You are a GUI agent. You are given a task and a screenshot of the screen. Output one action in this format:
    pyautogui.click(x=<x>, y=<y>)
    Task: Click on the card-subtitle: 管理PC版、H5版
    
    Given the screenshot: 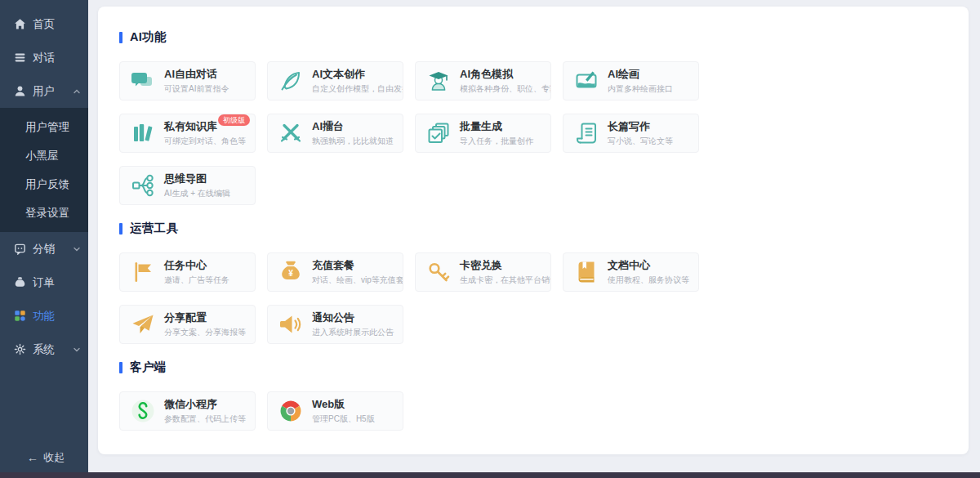 What is the action you would take?
    pyautogui.click(x=343, y=418)
    